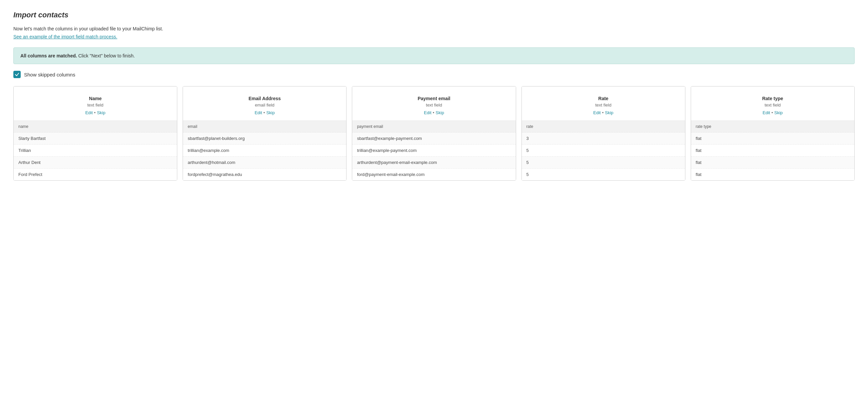  I want to click on column-row-name-2: Trillian, so click(95, 151).